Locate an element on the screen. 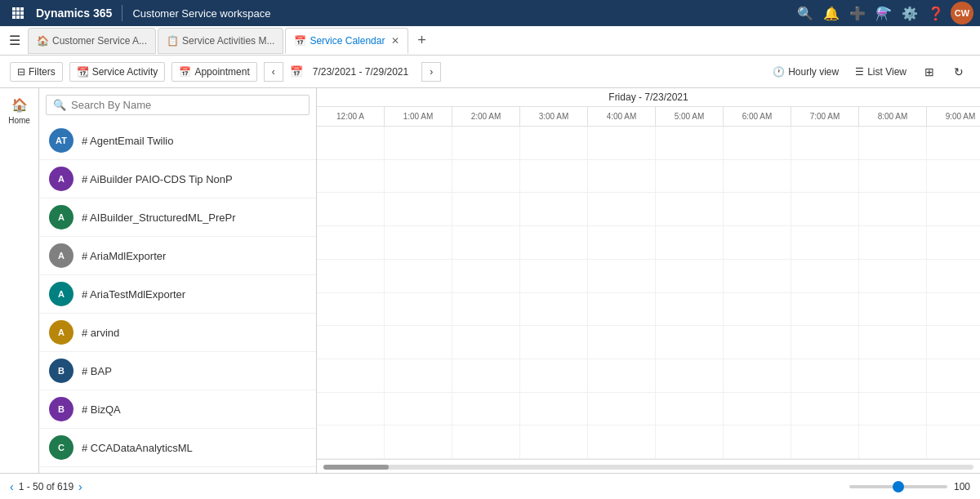 The image size is (980, 499). appointment-button: 📅 Appointment is located at coordinates (214, 72).